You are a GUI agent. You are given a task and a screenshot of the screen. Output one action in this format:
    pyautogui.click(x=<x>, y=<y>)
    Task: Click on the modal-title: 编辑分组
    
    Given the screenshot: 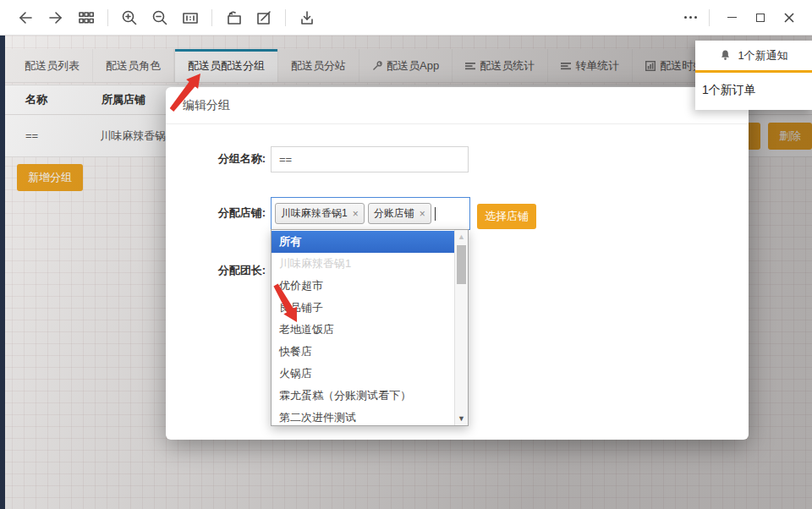 What is the action you would take?
    pyautogui.click(x=206, y=106)
    